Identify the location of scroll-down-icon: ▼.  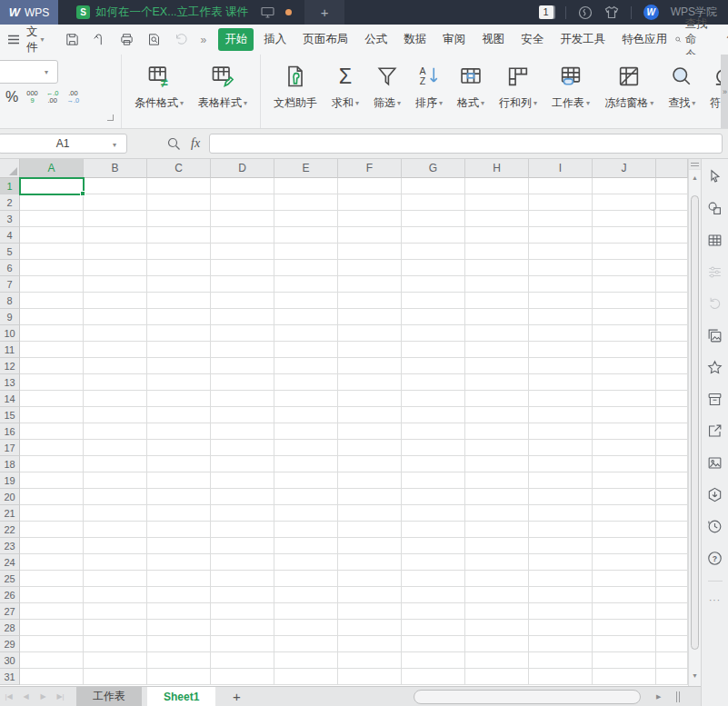
(694, 675).